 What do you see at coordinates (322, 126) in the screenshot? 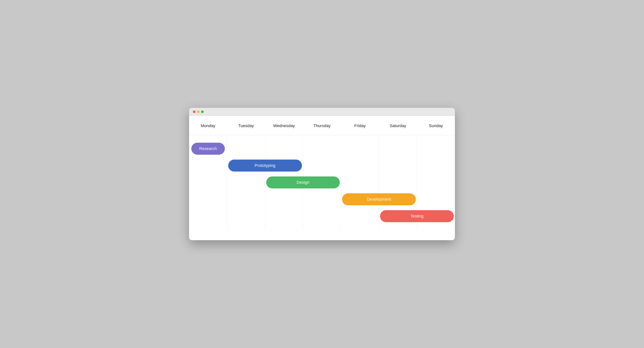
I see `day-thursday: Thursday` at bounding box center [322, 126].